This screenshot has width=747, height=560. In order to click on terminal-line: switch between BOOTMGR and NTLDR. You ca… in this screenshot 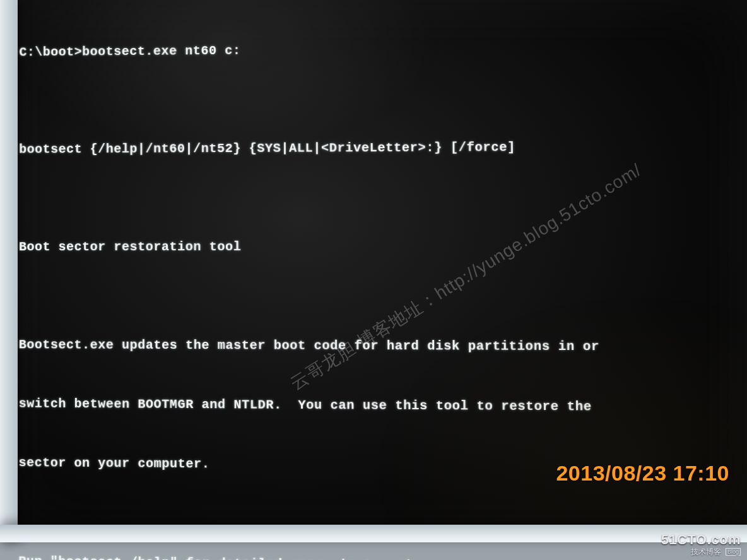, I will do `click(383, 405)`.